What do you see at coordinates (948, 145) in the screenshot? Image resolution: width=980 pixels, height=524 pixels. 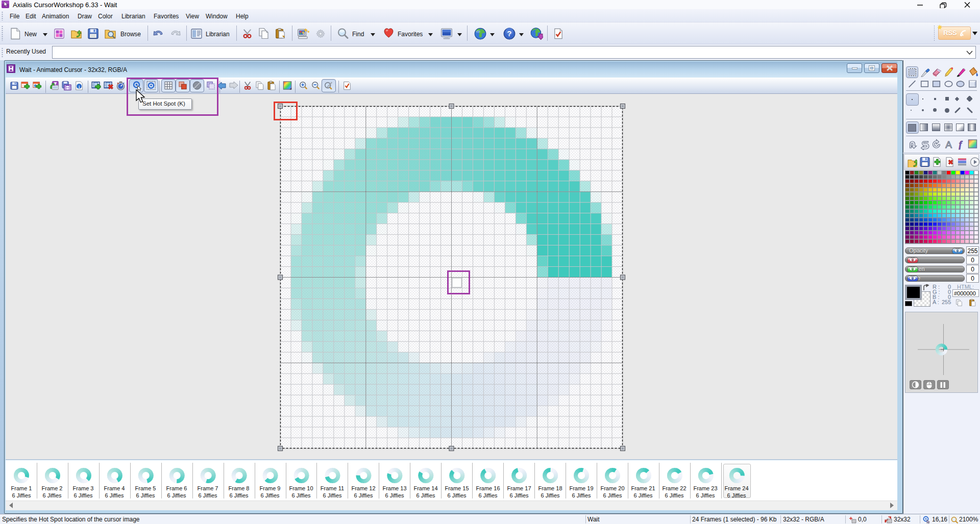 I see `svg-text: A` at bounding box center [948, 145].